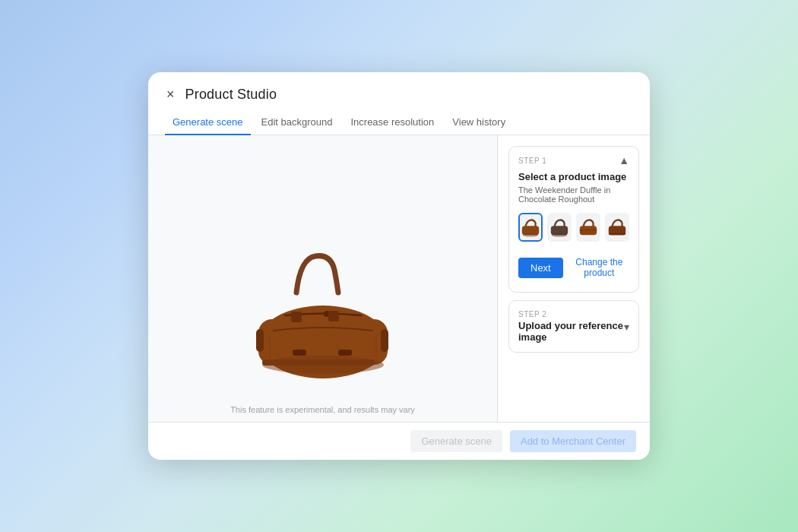  What do you see at coordinates (456, 441) in the screenshot?
I see `generate-scene-button: Generate scene` at bounding box center [456, 441].